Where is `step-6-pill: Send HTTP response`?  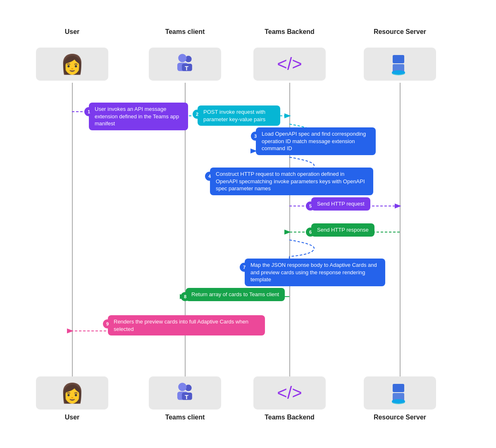 step-6-pill: Send HTTP response is located at coordinates (343, 230).